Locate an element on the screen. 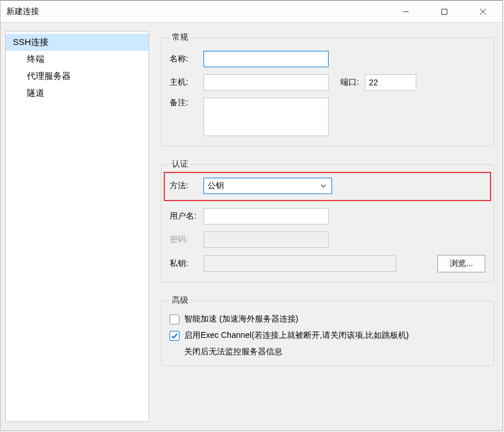 The image size is (504, 432). sidebar-item-ssh: SSH连接 is located at coordinates (77, 42).